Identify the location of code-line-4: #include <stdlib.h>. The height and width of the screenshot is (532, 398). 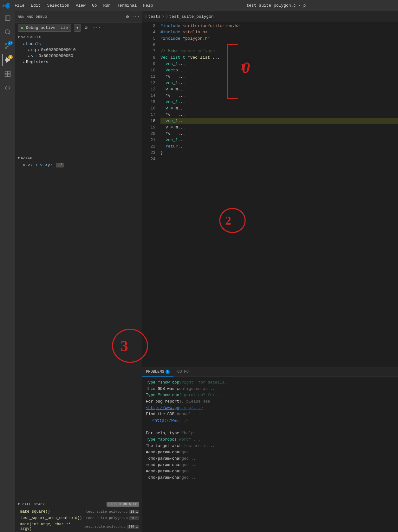
(279, 32).